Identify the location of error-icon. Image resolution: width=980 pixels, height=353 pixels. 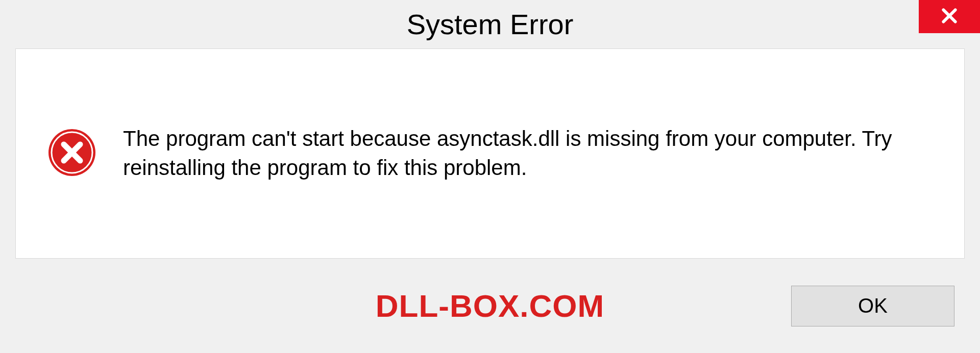
(72, 154).